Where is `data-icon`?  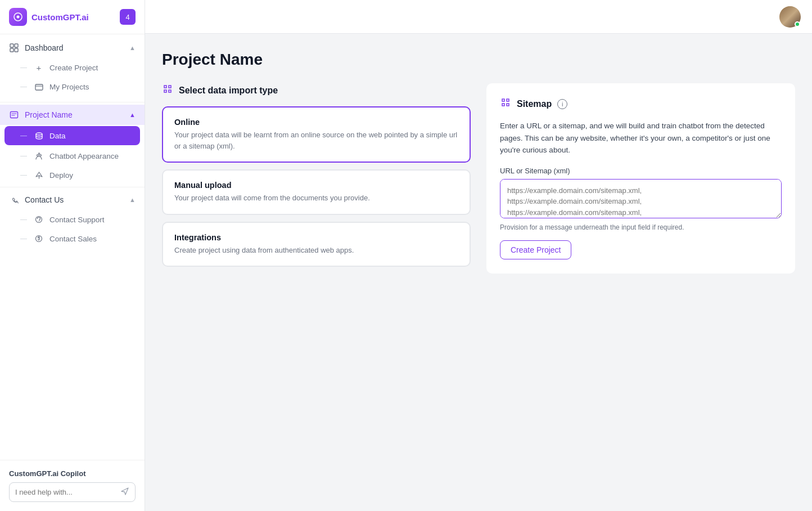
data-icon is located at coordinates (39, 136).